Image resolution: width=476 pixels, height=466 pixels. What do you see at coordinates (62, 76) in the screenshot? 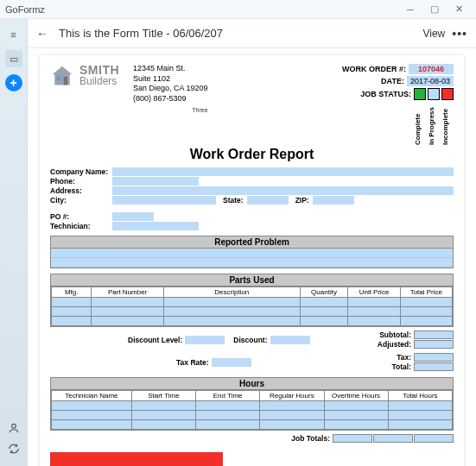
I see `house-icon` at bounding box center [62, 76].